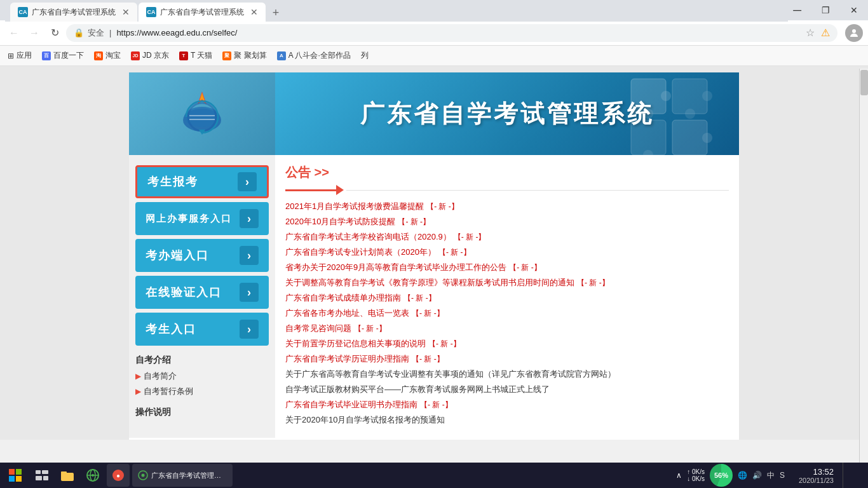  What do you see at coordinates (107, 56) in the screenshot?
I see `bookmark-taobao: 淘 淘宝` at bounding box center [107, 56].